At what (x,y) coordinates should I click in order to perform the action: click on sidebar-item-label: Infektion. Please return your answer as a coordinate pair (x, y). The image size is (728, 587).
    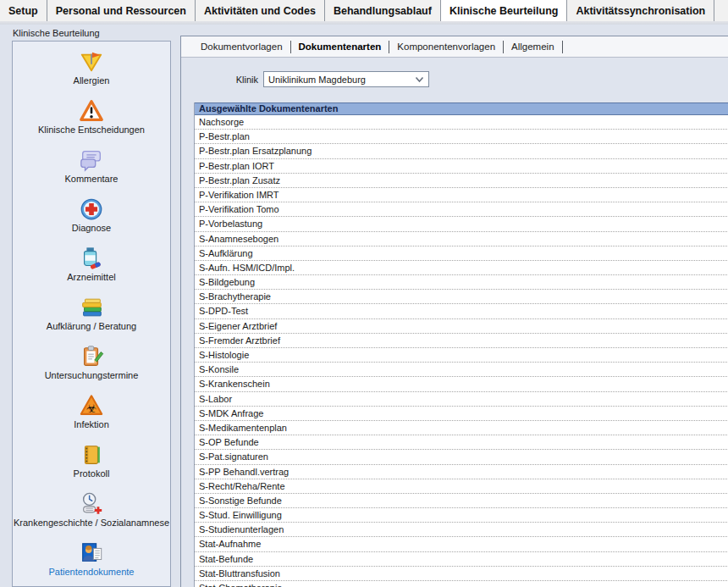
    Looking at the image, I should click on (91, 424).